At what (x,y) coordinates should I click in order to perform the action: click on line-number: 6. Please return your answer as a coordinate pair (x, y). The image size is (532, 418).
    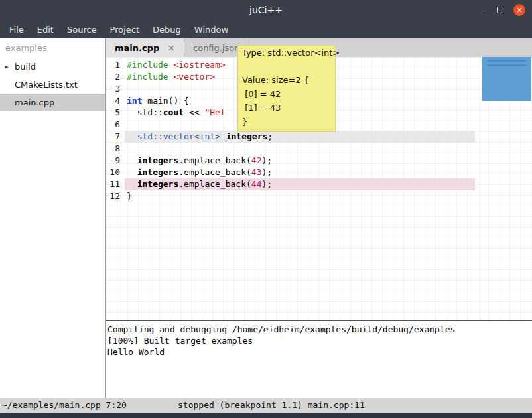
    Looking at the image, I should click on (115, 125).